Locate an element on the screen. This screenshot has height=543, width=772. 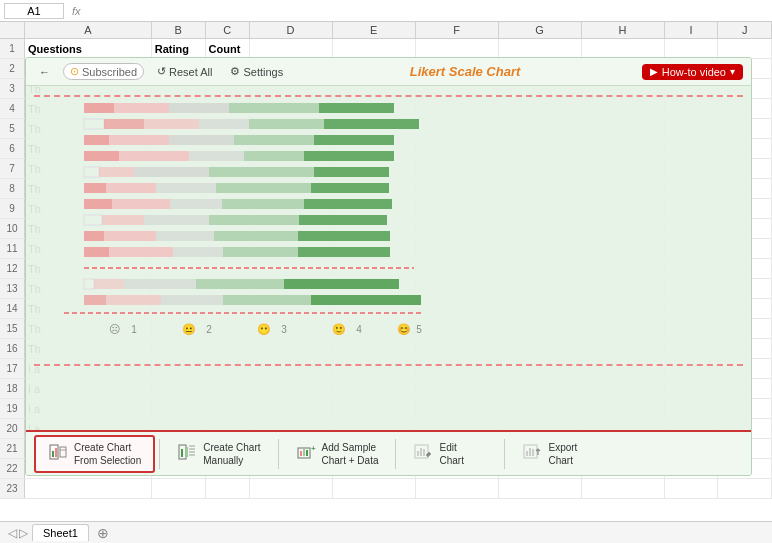
next-sheet-icon: ▷ is located at coordinates (24, 533).